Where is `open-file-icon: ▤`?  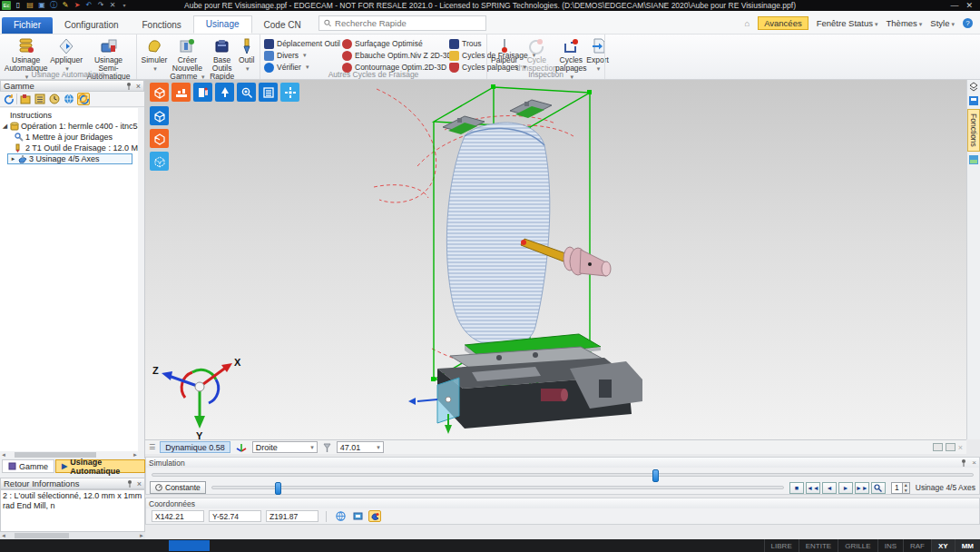
open-file-icon: ▤ is located at coordinates (30, 5).